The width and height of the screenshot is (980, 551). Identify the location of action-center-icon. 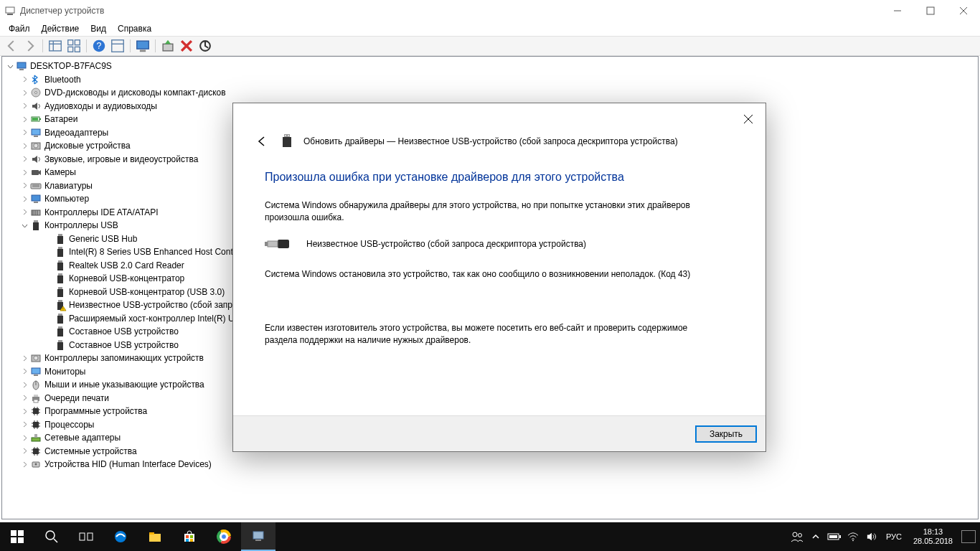
(969, 537).